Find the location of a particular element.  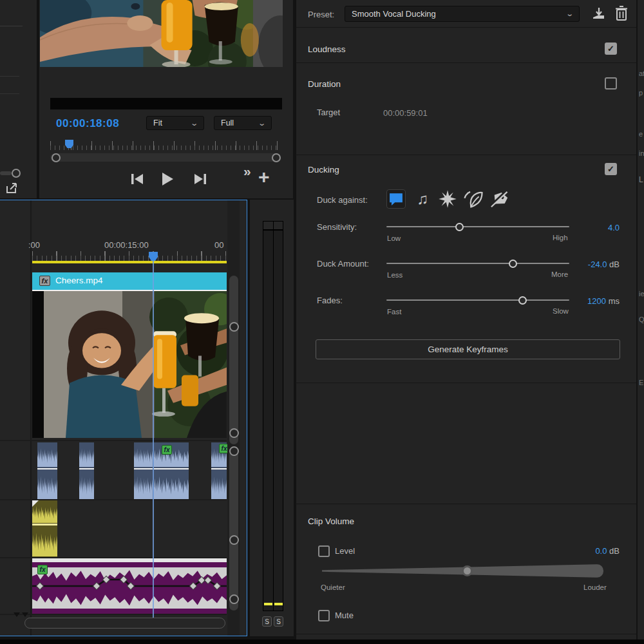

play-button is located at coordinates (167, 180).